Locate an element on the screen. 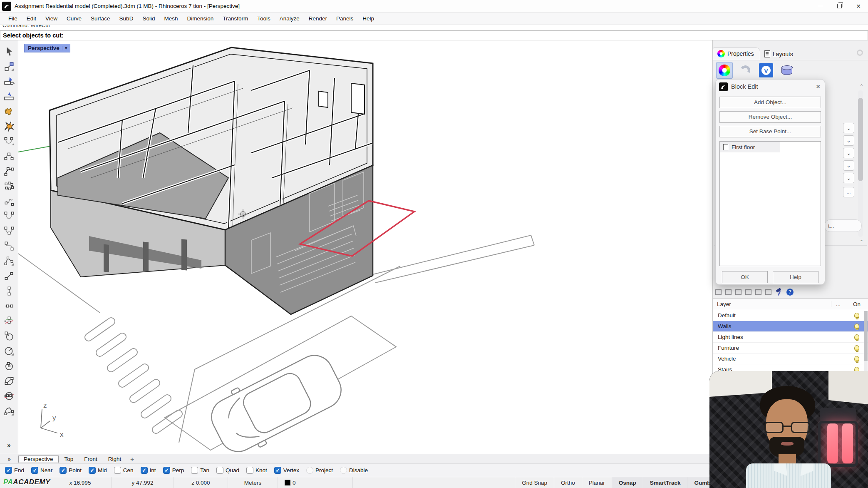 The width and height of the screenshot is (868, 488). line-single-tool is located at coordinates (9, 276).